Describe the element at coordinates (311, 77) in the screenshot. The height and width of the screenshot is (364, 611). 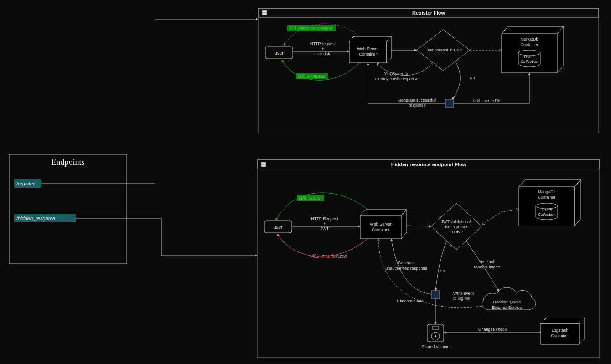
I see `svg-text: 202,accepted` at that location.